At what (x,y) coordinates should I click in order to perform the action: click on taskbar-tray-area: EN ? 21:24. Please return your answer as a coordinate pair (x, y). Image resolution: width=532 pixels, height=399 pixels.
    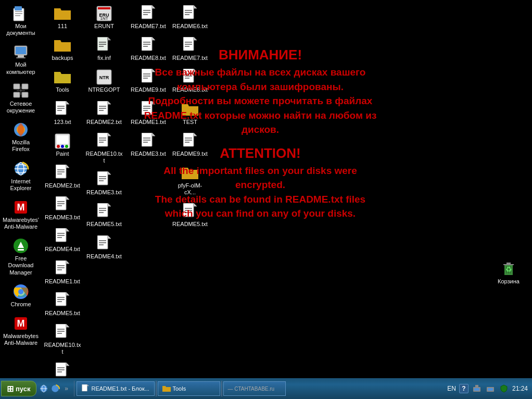
    Looking at the image, I should click on (489, 389).